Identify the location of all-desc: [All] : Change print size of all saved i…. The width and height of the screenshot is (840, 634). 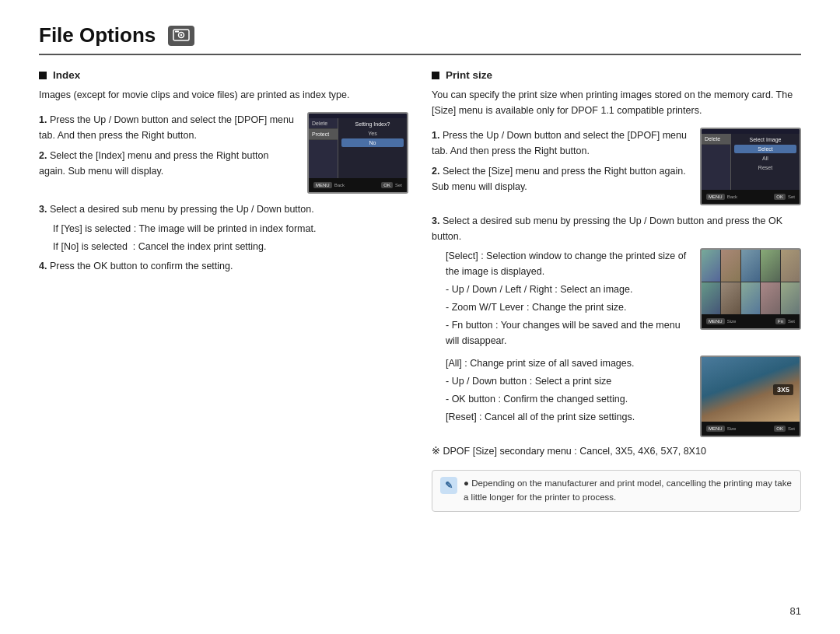
(560, 363).